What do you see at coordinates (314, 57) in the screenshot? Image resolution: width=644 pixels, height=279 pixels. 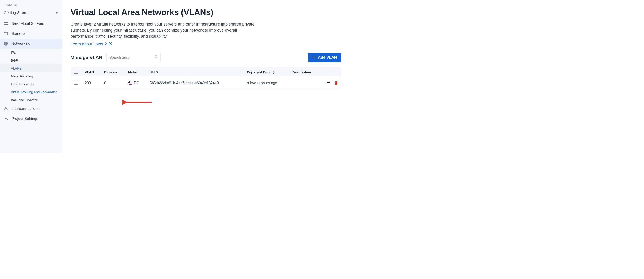 I see `plus-icon` at bounding box center [314, 57].